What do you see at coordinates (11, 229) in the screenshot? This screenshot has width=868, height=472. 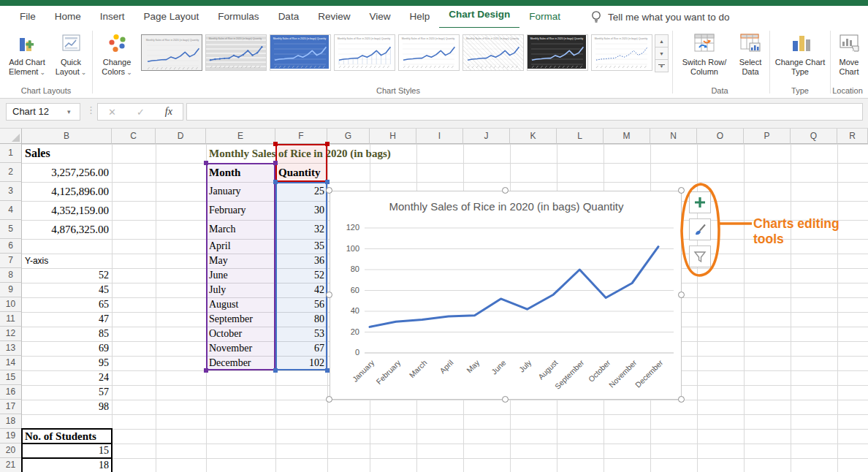 I see `row-header-5: 5` at bounding box center [11, 229].